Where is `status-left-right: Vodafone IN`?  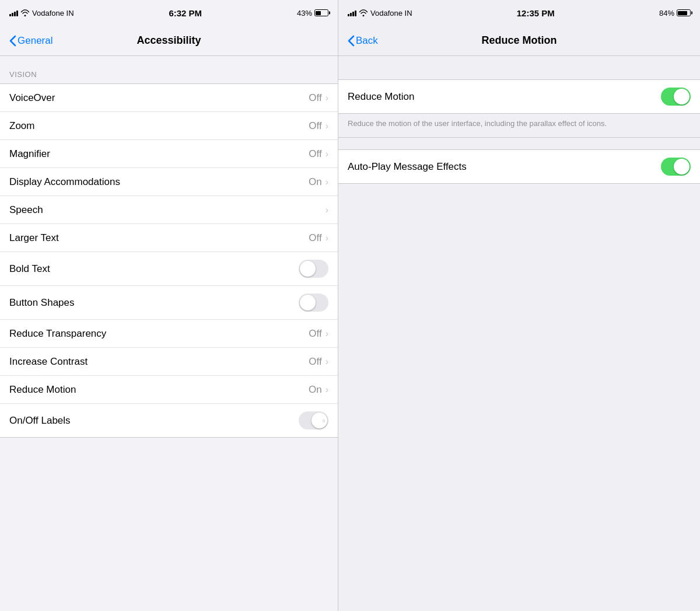 status-left-right: Vodafone IN is located at coordinates (380, 13).